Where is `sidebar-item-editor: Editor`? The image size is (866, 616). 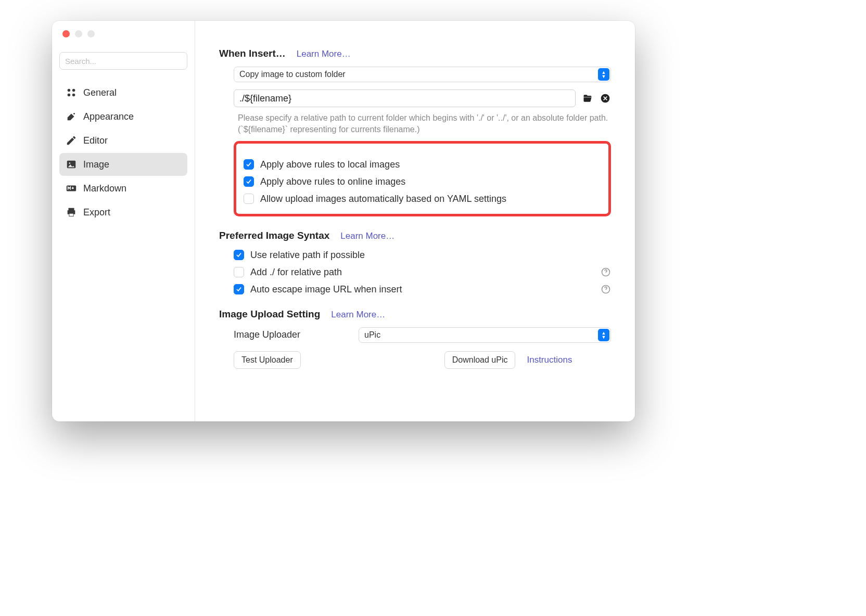 sidebar-item-editor: Editor is located at coordinates (123, 140).